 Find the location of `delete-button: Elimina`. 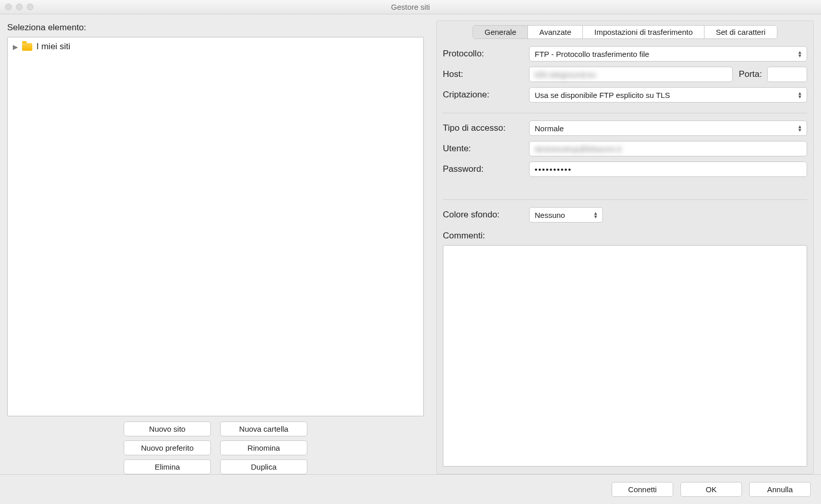

delete-button: Elimina is located at coordinates (167, 467).